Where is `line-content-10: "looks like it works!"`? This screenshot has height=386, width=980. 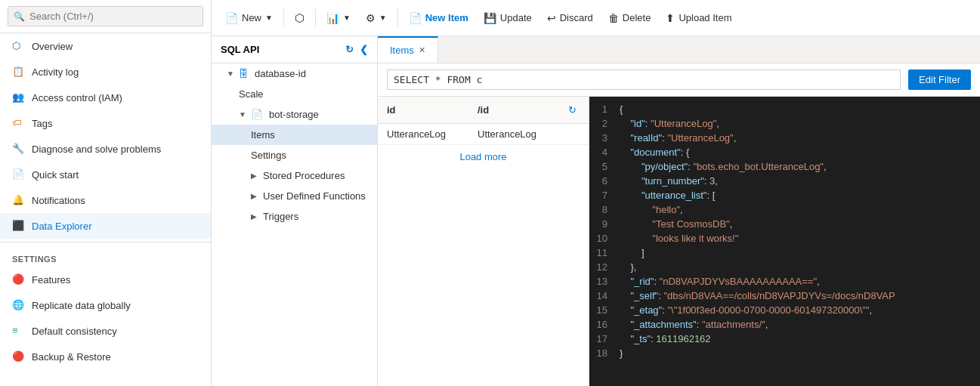
line-content-10: "looks like it works!" is located at coordinates (799, 239).